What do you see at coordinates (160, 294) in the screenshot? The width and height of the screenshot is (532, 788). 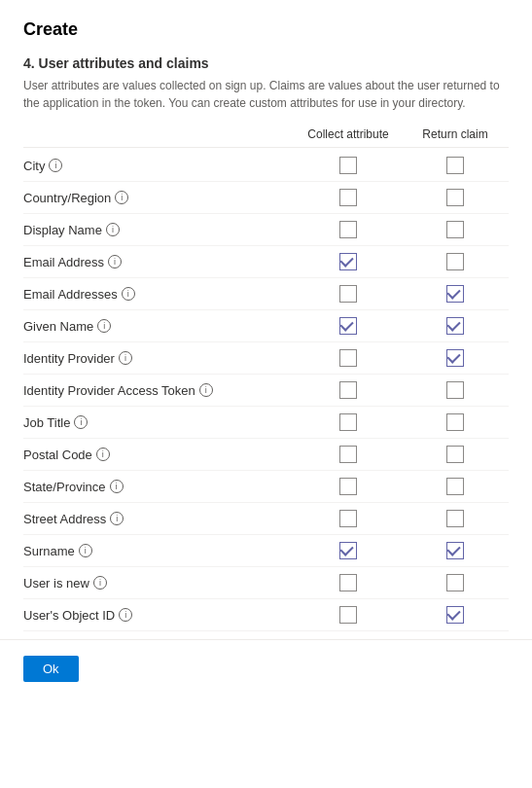 I see `attribute-name: Email Addressesi` at bounding box center [160, 294].